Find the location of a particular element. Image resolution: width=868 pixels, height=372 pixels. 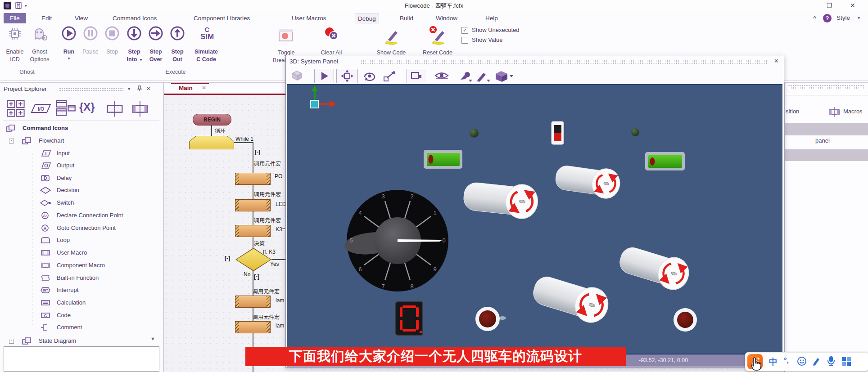

ime-voice-icon is located at coordinates (831, 361).